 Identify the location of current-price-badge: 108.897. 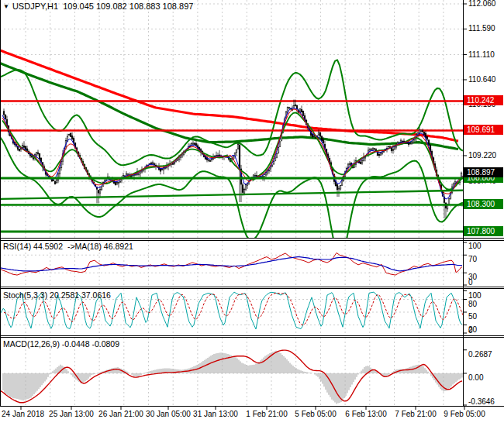
(484, 172).